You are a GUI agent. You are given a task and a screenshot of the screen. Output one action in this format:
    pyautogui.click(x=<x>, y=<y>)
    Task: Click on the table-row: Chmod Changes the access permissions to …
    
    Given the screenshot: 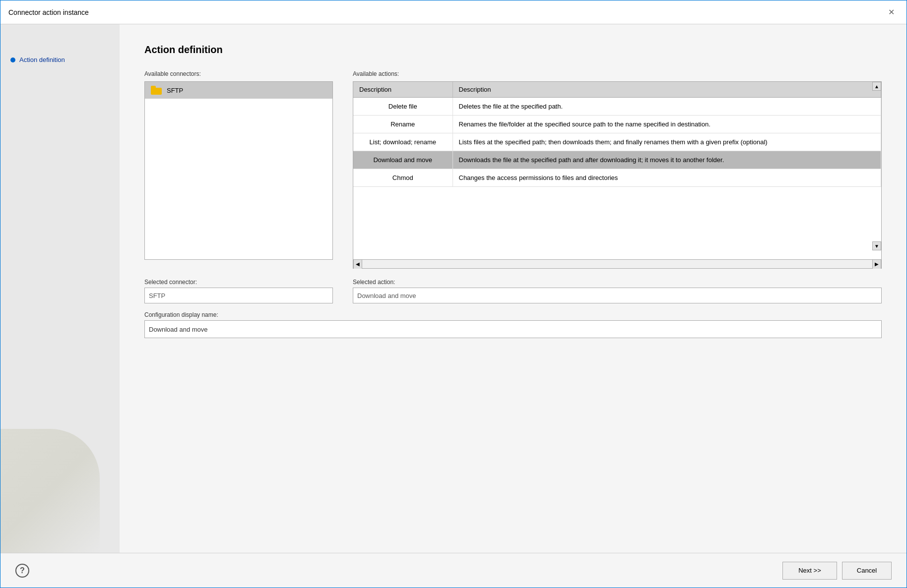 What is the action you would take?
    pyautogui.click(x=617, y=178)
    